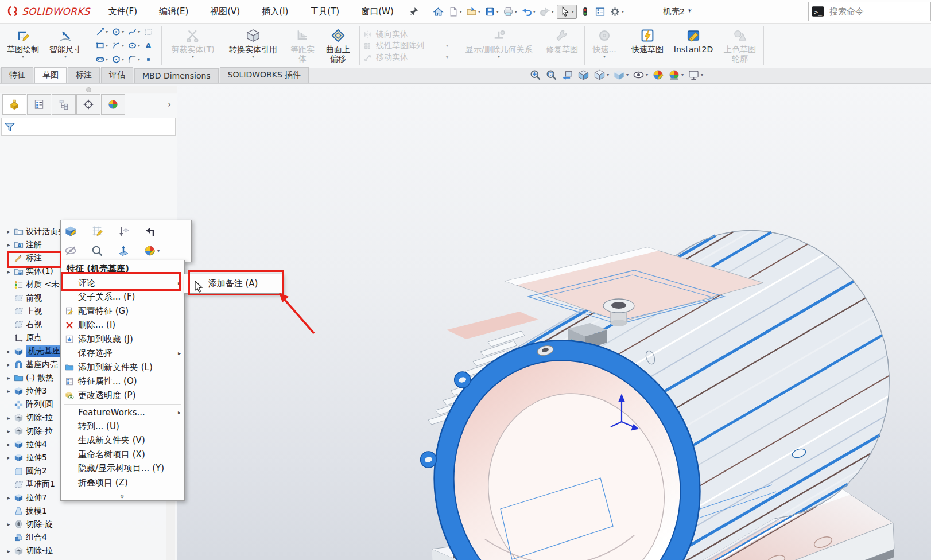 Image resolution: width=931 pixels, height=560 pixels. I want to click on tree-item-机壳基座: ▸机壳基座, so click(31, 351).